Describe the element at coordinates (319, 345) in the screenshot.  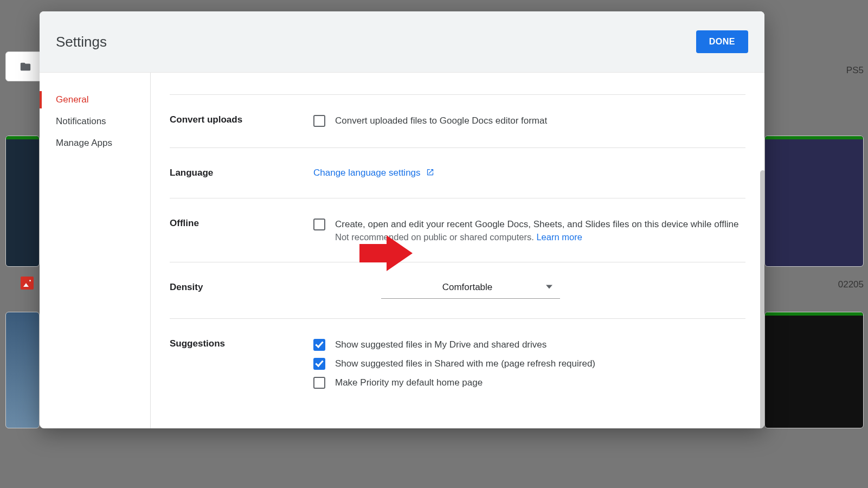
I see `checkbox-suggest-mydrive` at that location.